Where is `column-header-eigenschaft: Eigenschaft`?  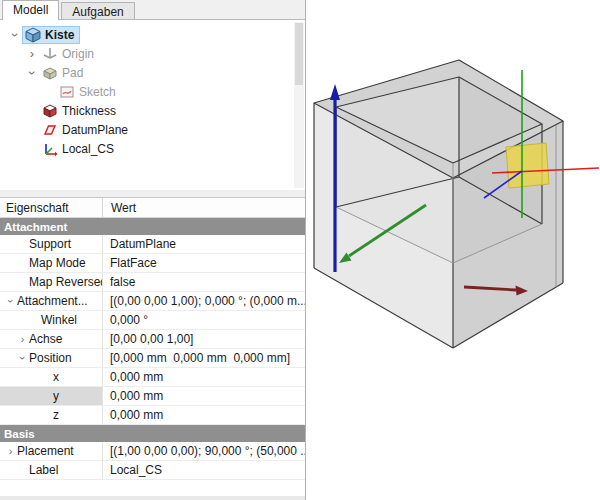 column-header-eigenschaft: Eigenschaft is located at coordinates (52, 208).